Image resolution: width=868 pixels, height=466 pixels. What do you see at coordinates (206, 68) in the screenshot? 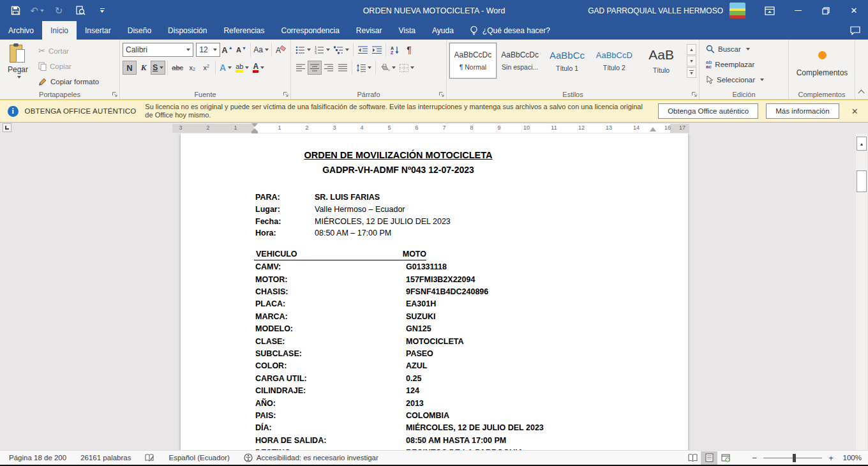
I see `superscript-button: x2` at bounding box center [206, 68].